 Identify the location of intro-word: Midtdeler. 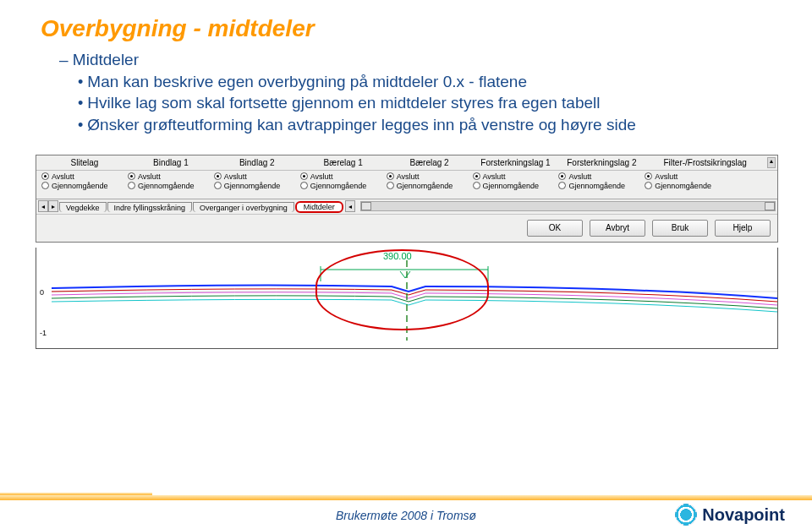
(106, 59).